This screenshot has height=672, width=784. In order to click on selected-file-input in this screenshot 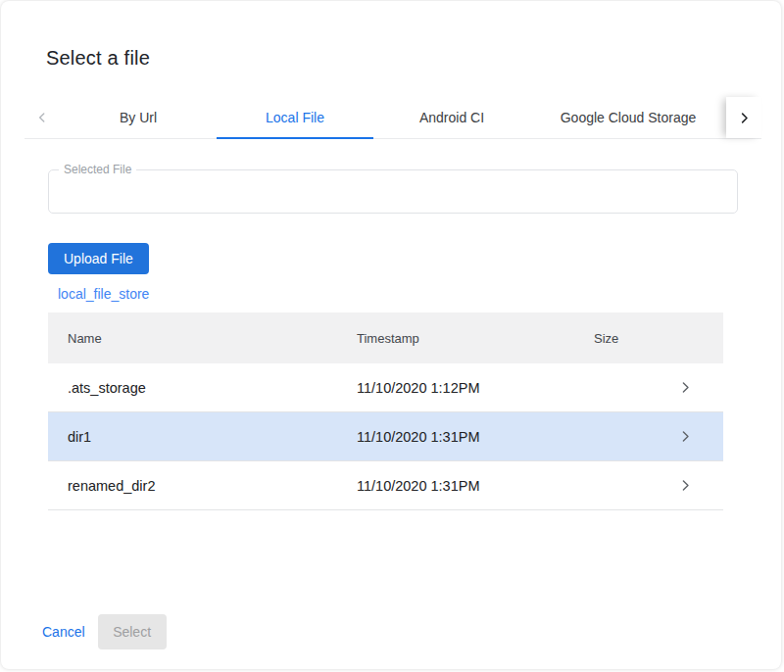, I will do `click(393, 192)`.